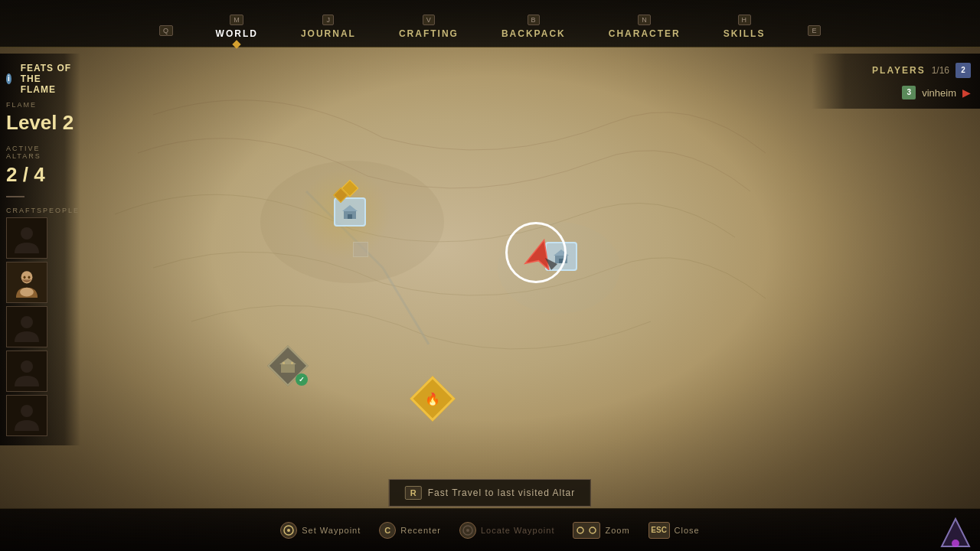 The image size is (980, 551). Describe the element at coordinates (429, 20) in the screenshot. I see `nav-key-crafting: V` at that location.